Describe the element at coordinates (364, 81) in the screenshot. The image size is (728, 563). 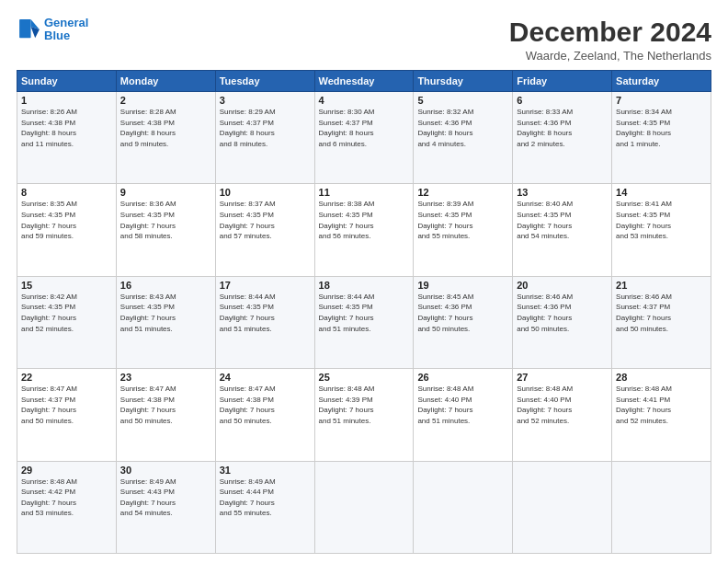
I see `col-wednesday: Wednesday` at that location.